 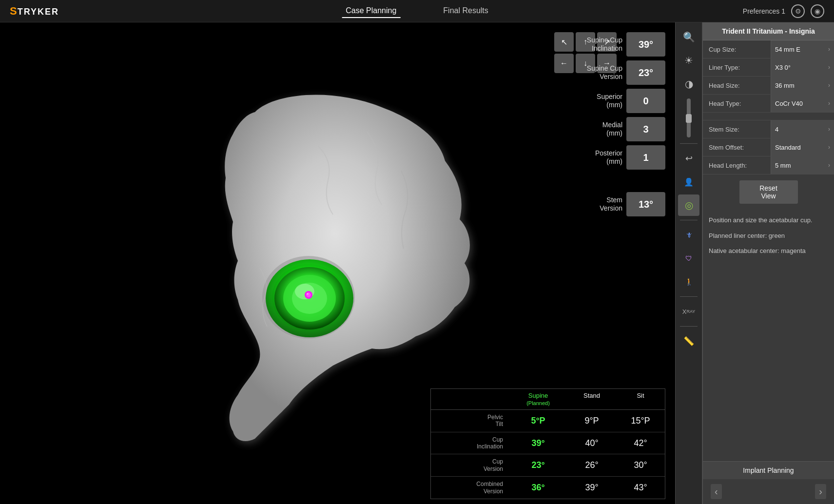 What do you see at coordinates (802, 147) in the screenshot?
I see `stem-offset-value: Standard ›` at bounding box center [802, 147].